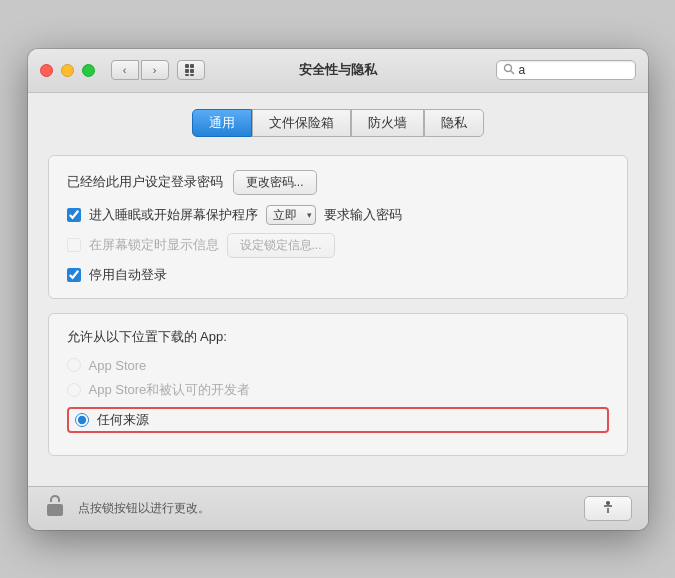 The height and width of the screenshot is (578, 675). I want to click on tab-bar: 通用 文件保险箱 防火墙 隐私, so click(338, 123).